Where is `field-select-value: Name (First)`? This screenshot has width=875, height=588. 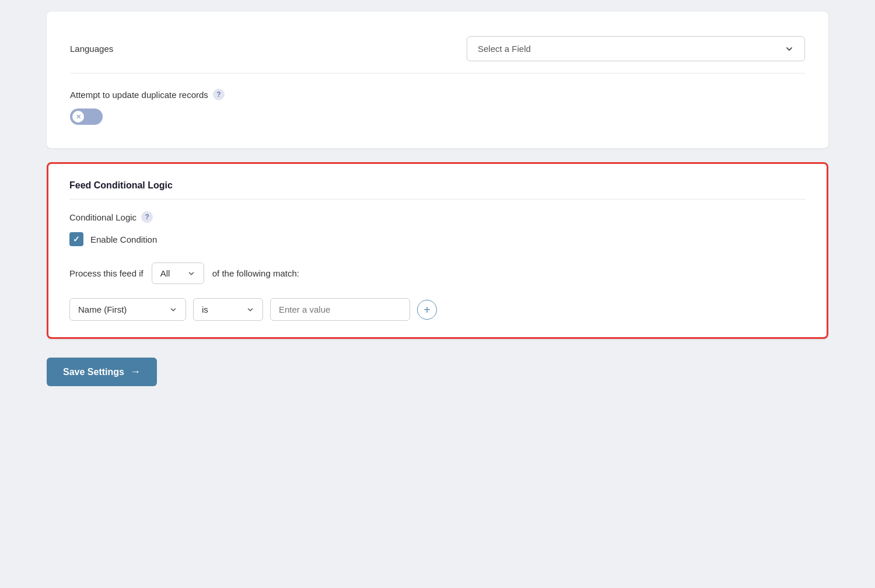 field-select-value: Name (First) is located at coordinates (103, 309).